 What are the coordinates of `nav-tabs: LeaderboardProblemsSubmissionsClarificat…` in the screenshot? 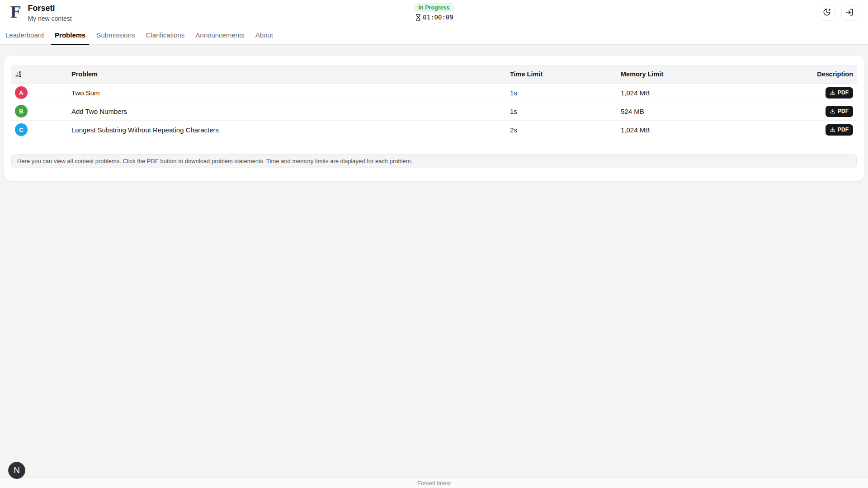 It's located at (434, 35).